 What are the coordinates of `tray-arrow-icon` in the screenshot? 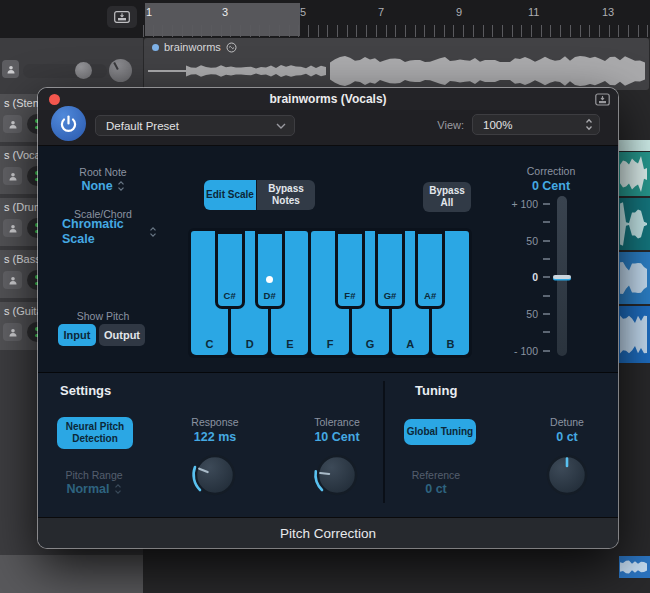 It's located at (122, 17).